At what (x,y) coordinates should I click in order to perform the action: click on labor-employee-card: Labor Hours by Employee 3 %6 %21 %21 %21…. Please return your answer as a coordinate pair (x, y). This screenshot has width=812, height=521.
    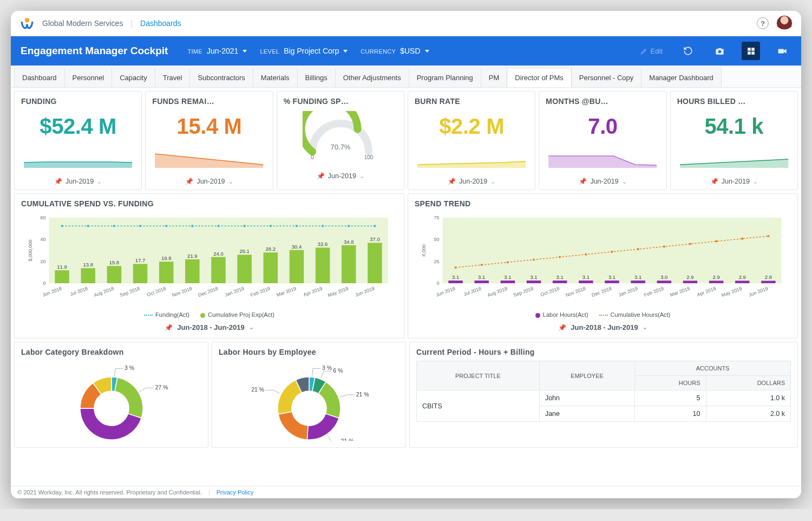
    Looking at the image, I should click on (309, 395).